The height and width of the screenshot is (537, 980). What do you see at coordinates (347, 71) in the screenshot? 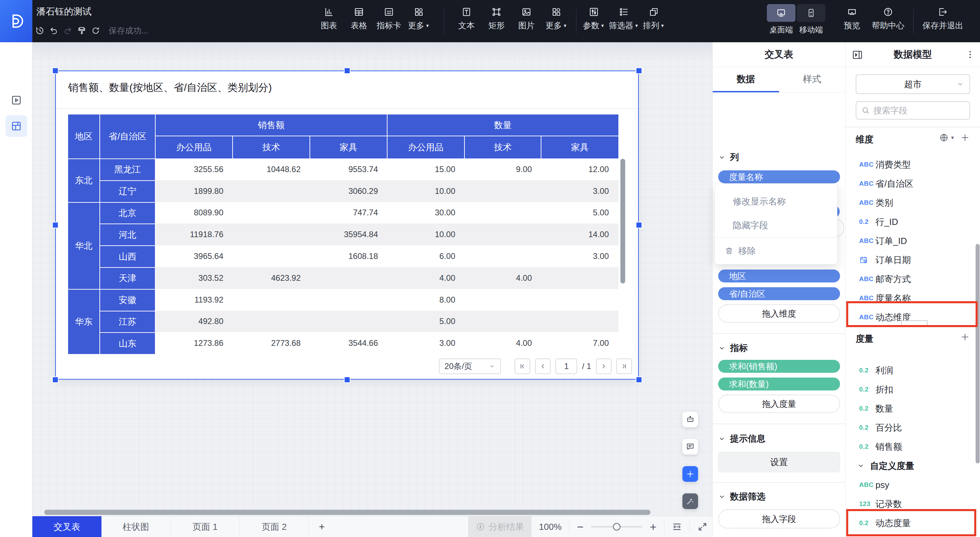
I see `resize-handle-n` at bounding box center [347, 71].